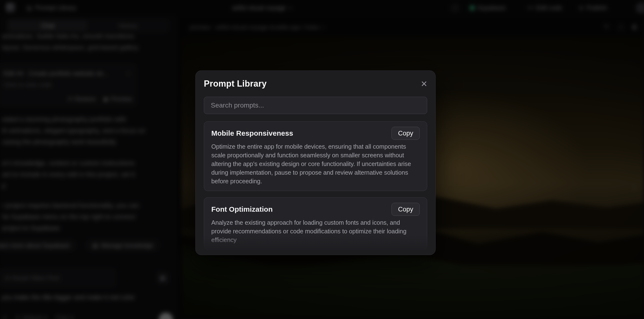  What do you see at coordinates (235, 84) in the screenshot?
I see `modal-title: Prompt Library` at bounding box center [235, 84].